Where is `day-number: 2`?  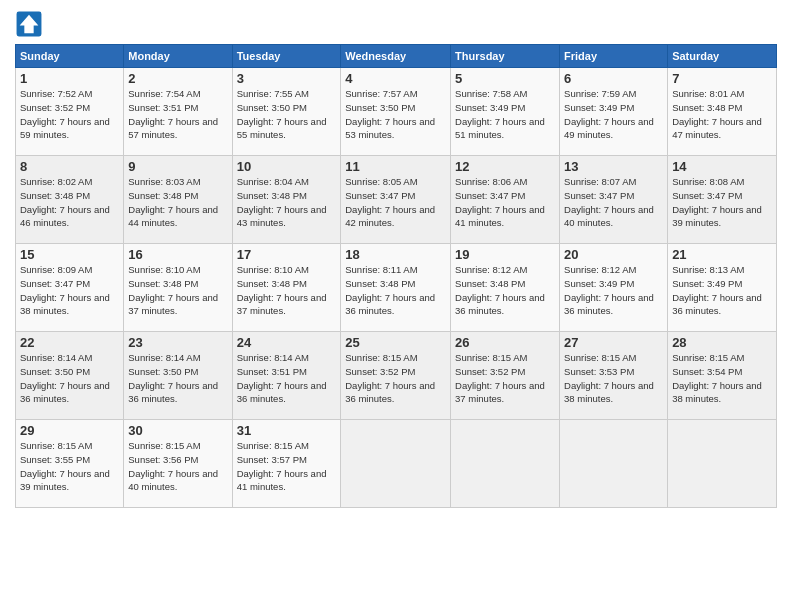
day-number: 2 is located at coordinates (178, 78).